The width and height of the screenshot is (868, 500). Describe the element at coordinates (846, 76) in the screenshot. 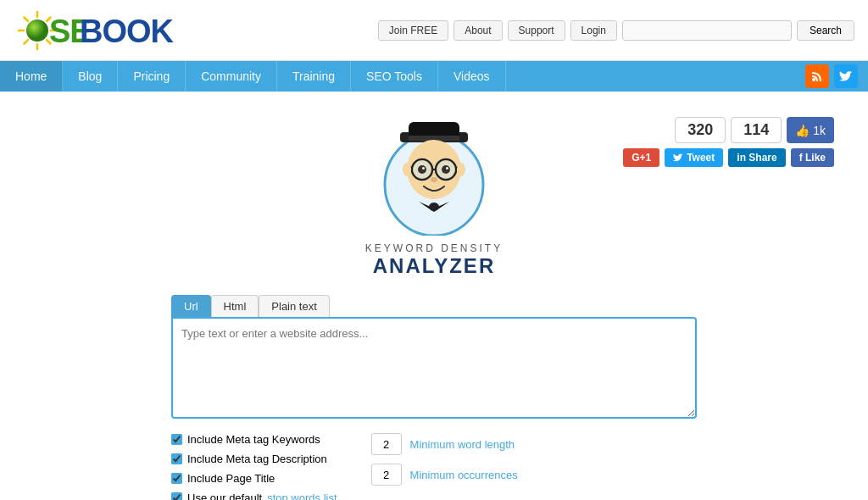

I see `twitter-icon` at that location.